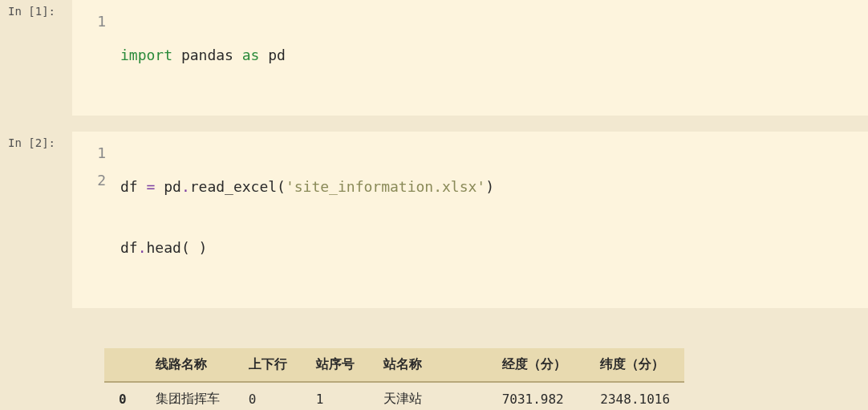 Image resolution: width=868 pixels, height=410 pixels. Describe the element at coordinates (164, 247) in the screenshot. I see `token-head: head` at that location.